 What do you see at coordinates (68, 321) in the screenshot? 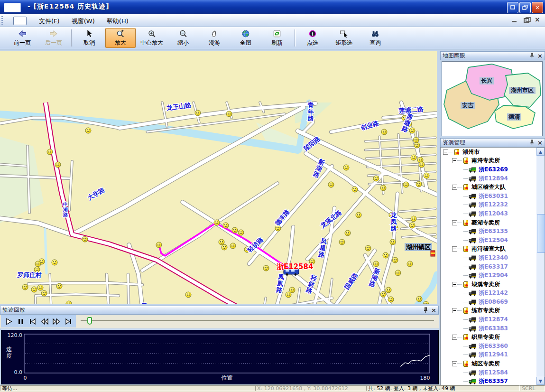
I see `skip-end-button` at bounding box center [68, 321].